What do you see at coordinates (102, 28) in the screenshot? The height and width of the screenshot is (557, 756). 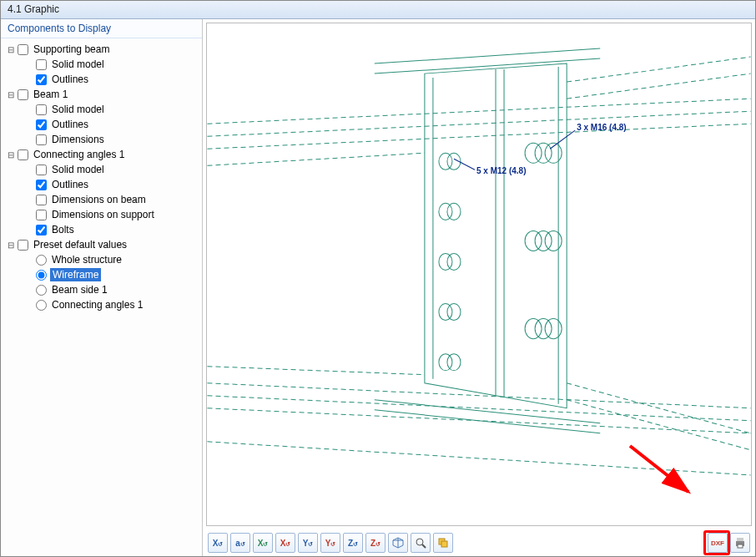 I see `panel-header: Components to Display` at bounding box center [102, 28].